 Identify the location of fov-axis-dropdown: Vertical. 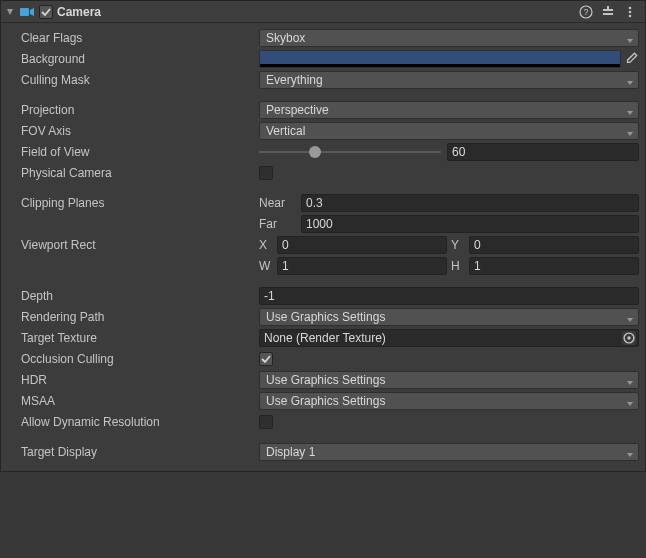
(449, 131).